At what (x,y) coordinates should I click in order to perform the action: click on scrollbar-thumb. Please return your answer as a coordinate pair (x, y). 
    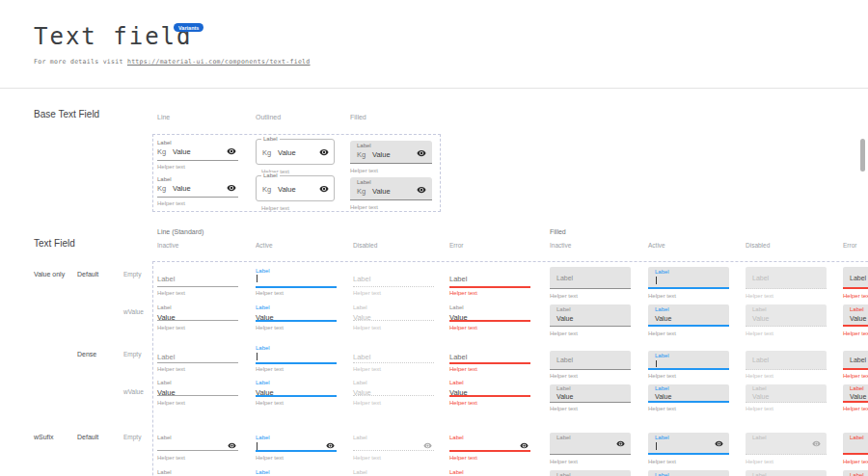
    Looking at the image, I should click on (862, 155).